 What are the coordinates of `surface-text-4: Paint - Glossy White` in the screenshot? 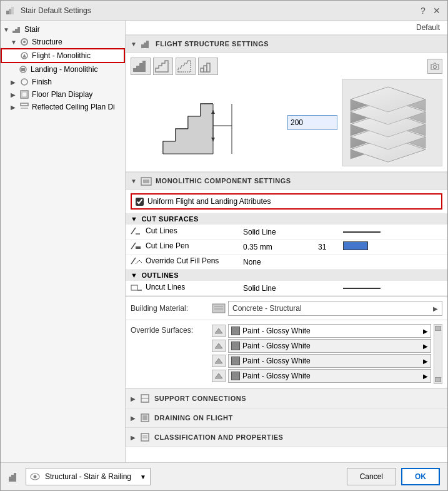 It's located at (276, 376).